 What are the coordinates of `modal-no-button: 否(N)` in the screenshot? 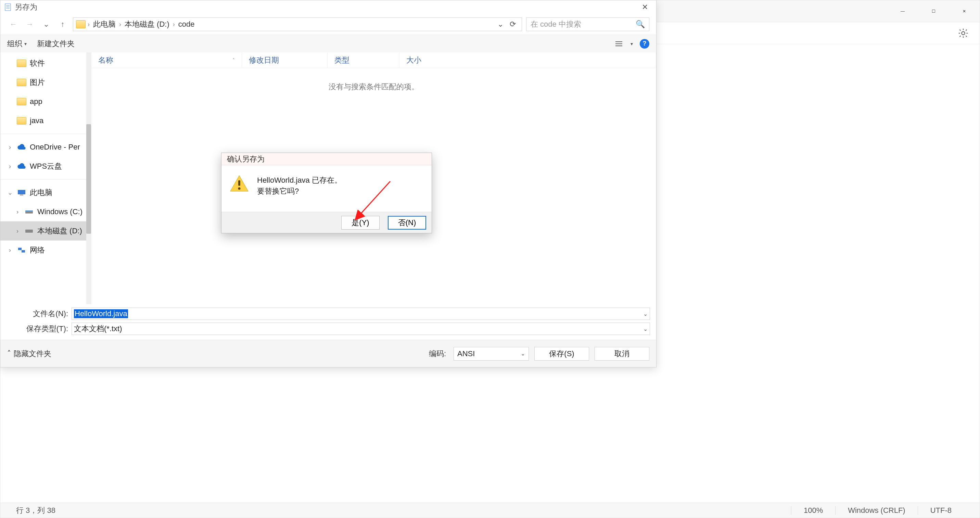 It's located at (407, 223).